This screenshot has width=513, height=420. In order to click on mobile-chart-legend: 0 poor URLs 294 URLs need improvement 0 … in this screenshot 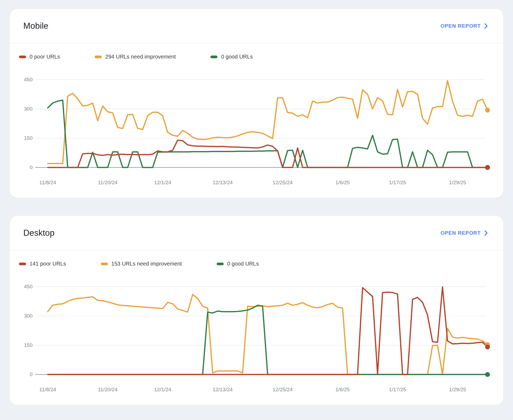, I will do `click(136, 57)`.